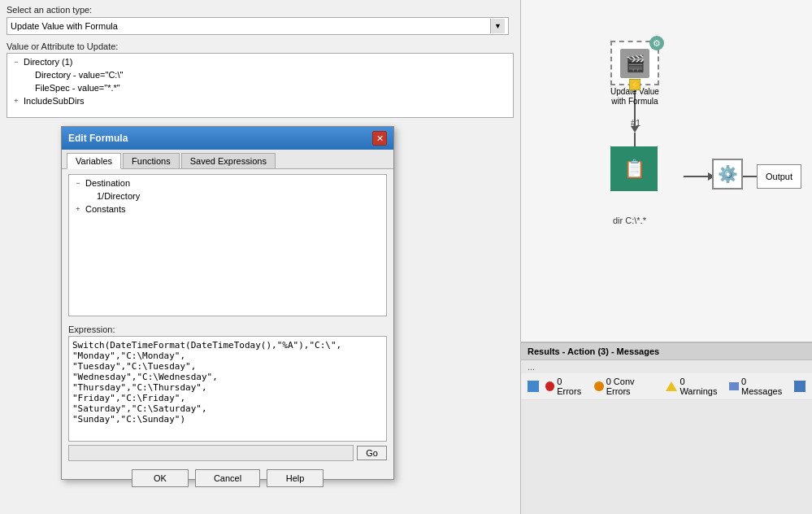 Image resolution: width=812 pixels, height=514 pixels. Describe the element at coordinates (78, 209) in the screenshot. I see `dialog-tree-expander-constants: +` at that location.